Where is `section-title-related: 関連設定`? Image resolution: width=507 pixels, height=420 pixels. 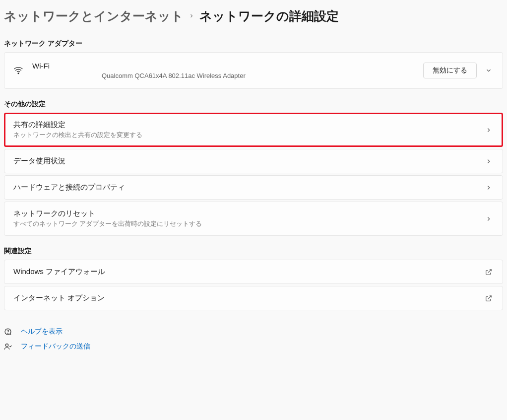 section-title-related: 関連設定 is located at coordinates (254, 251).